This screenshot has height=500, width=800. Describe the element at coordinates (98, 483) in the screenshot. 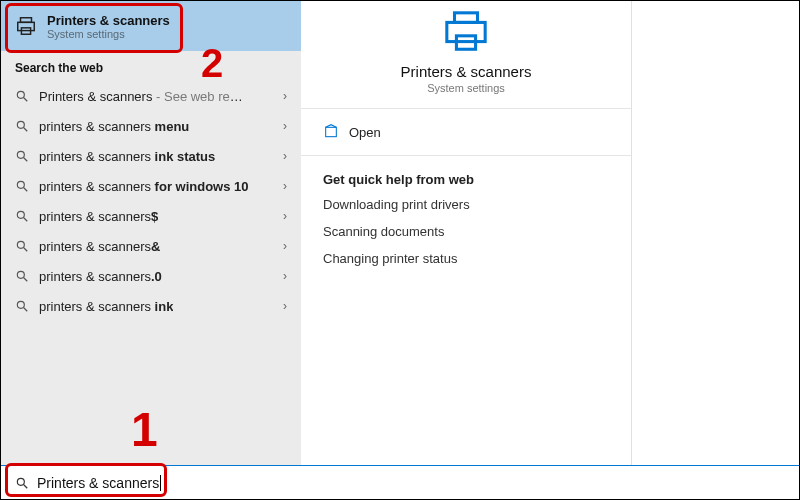

I see `search-query-text: Printers & scanners` at that location.